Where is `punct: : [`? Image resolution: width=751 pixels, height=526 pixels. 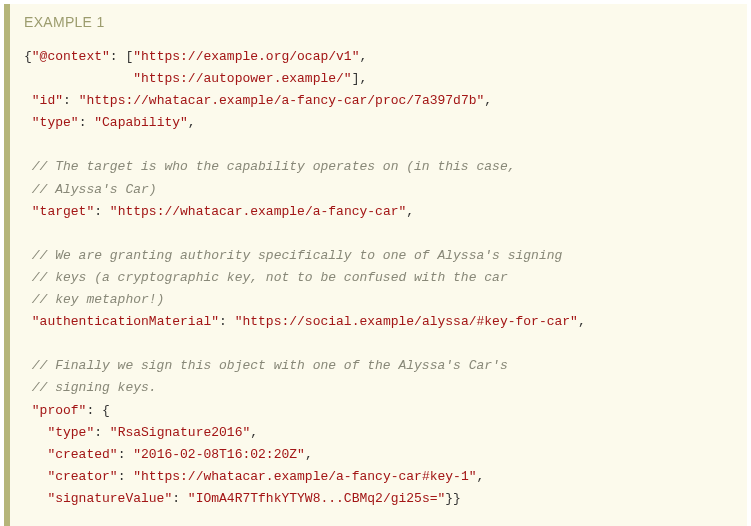 punct: : [ is located at coordinates (122, 56).